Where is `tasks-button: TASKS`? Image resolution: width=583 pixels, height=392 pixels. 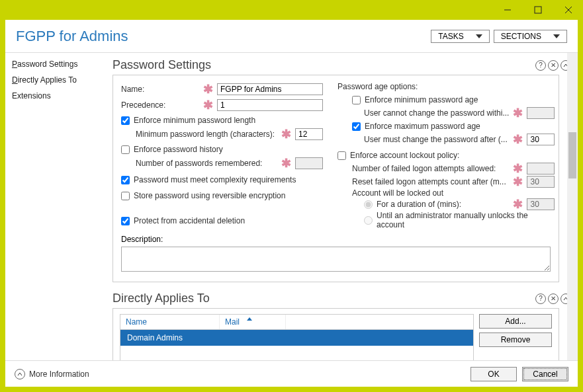 tasks-button: TASKS is located at coordinates (460, 36).